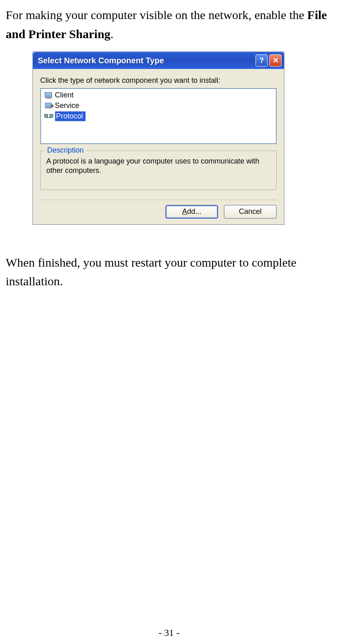 This screenshot has width=338, height=644. What do you see at coordinates (48, 106) in the screenshot?
I see `service-icon` at bounding box center [48, 106].